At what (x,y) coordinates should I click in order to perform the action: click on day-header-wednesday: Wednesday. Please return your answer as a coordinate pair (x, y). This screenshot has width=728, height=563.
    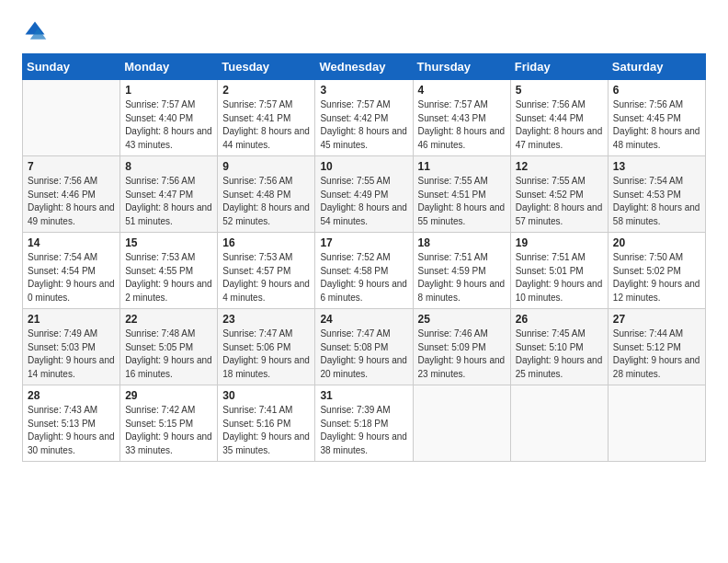
    Looking at the image, I should click on (364, 67).